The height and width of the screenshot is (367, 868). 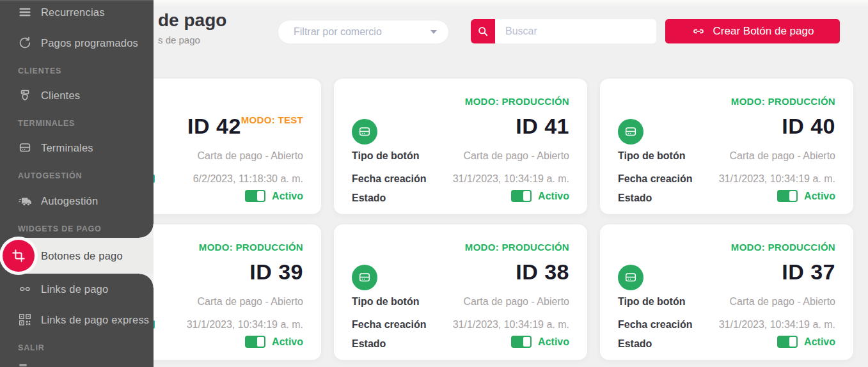 I want to click on sidebar-section-autogestion: AUTOGESTIÓN, so click(x=50, y=177).